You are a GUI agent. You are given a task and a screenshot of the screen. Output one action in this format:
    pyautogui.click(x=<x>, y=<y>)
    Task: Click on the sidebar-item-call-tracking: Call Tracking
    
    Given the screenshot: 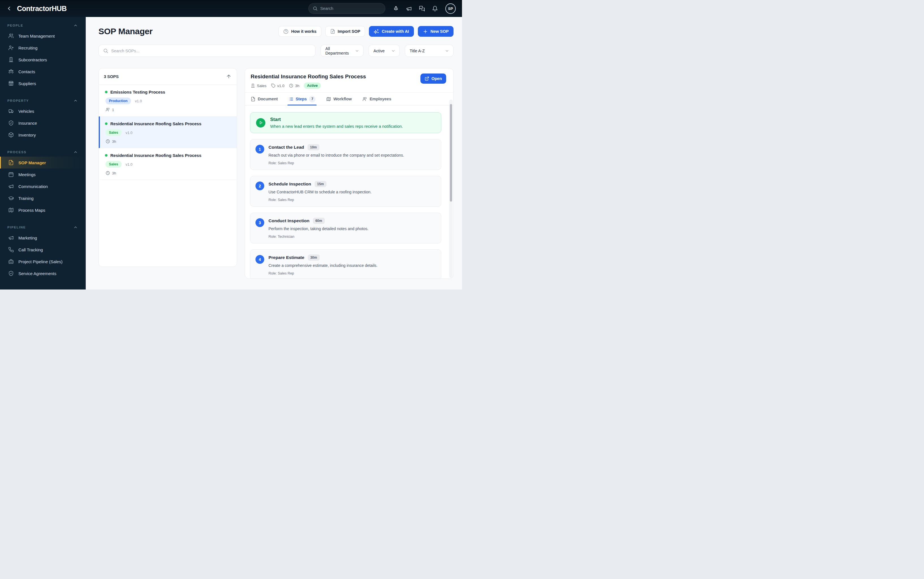 What is the action you would take?
    pyautogui.click(x=43, y=250)
    